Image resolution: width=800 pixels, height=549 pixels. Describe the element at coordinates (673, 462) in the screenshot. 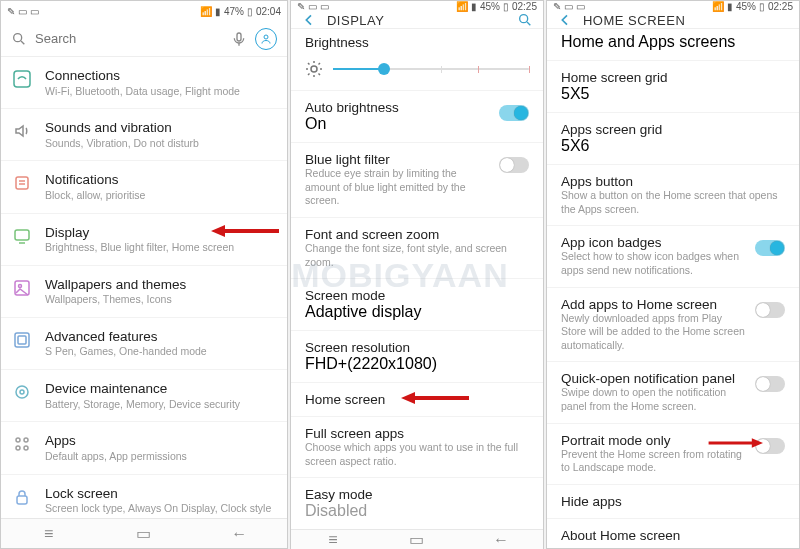

I see `item-sub: Prevent the Home screen from rotating to…` at that location.